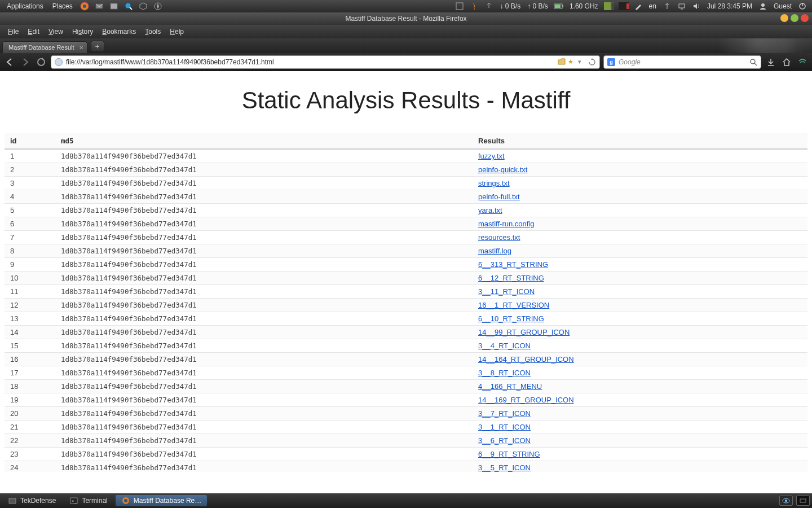 The height and width of the screenshot is (508, 812). I want to click on tray-desktop-icon, so click(803, 501).